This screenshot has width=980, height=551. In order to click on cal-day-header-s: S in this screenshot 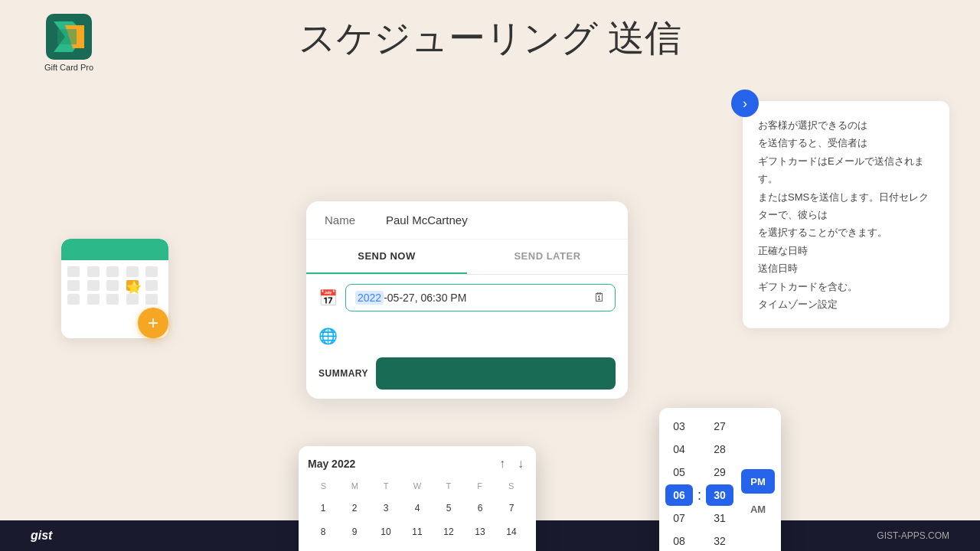, I will do `click(323, 486)`.